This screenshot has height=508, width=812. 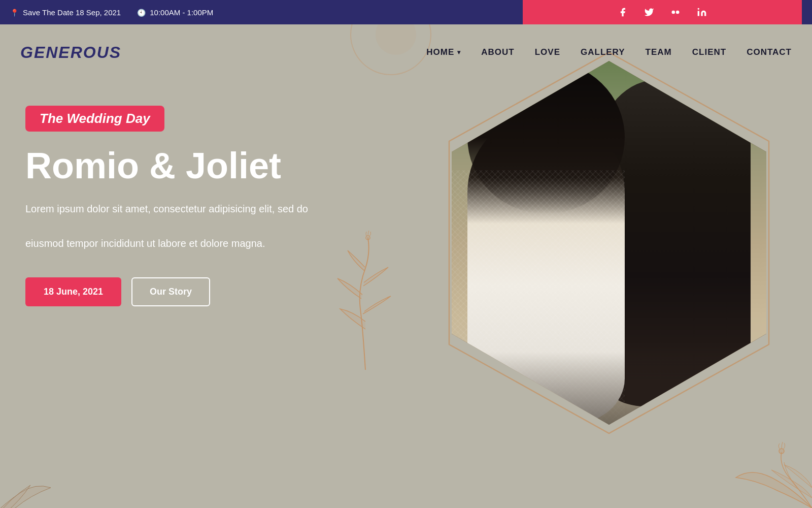 What do you see at coordinates (175, 12) in the screenshot?
I see `time-item: 10:00AM - 1:00PM` at bounding box center [175, 12].